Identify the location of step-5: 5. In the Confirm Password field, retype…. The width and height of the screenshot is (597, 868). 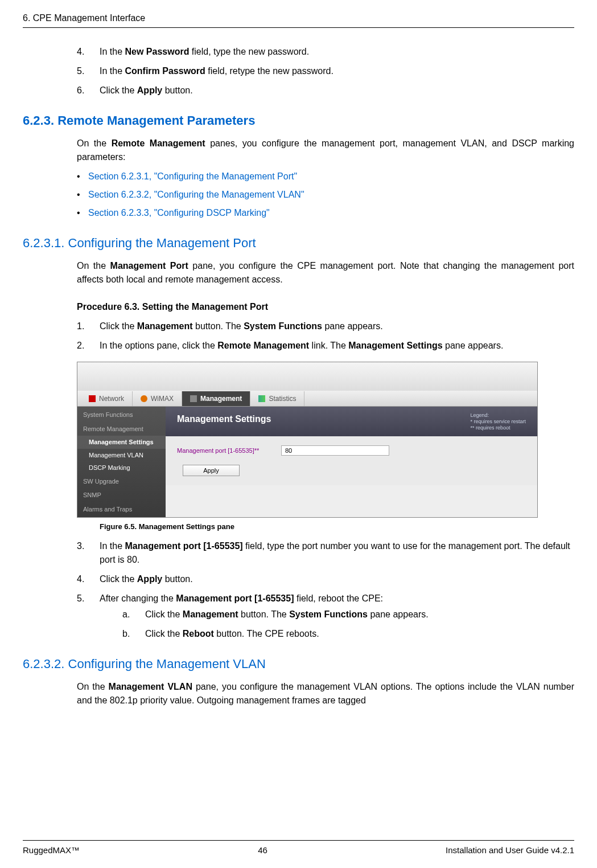
(326, 71).